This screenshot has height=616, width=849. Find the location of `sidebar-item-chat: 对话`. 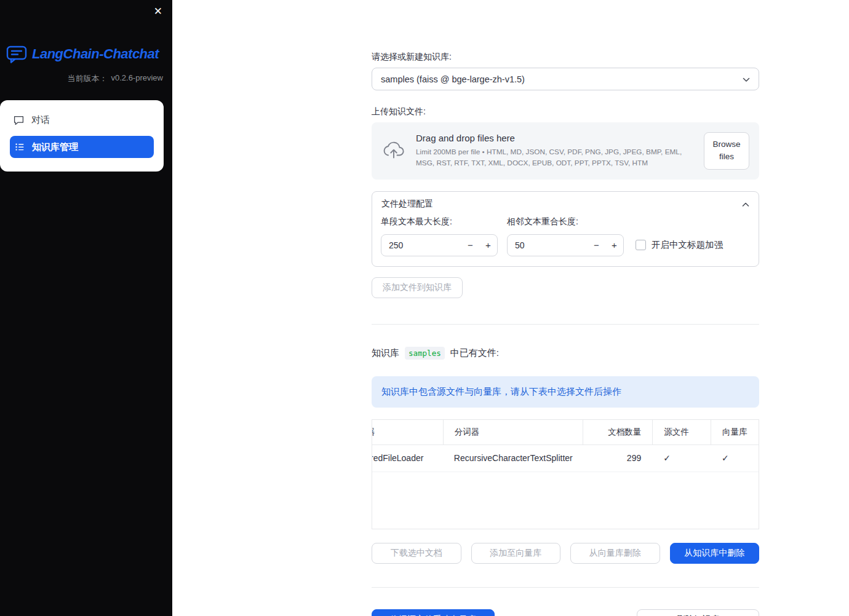

sidebar-item-chat: 对话 is located at coordinates (82, 120).